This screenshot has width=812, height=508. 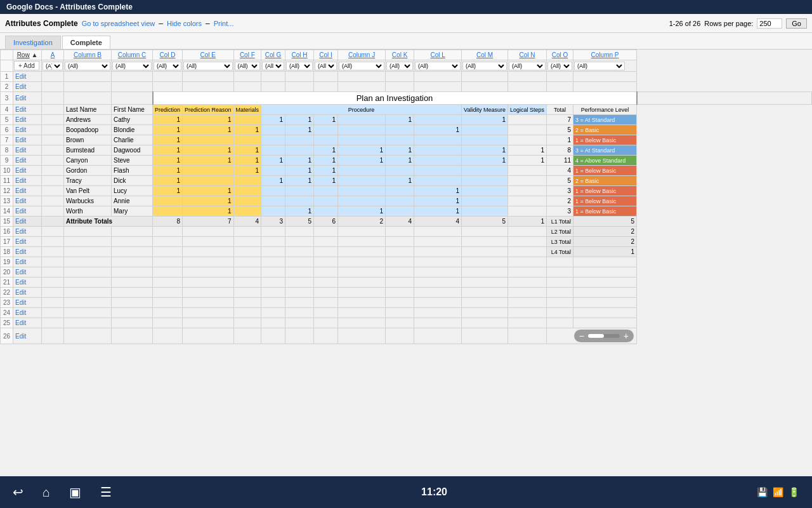 What do you see at coordinates (247, 66) in the screenshot?
I see `filter-f: (All)` at bounding box center [247, 66].